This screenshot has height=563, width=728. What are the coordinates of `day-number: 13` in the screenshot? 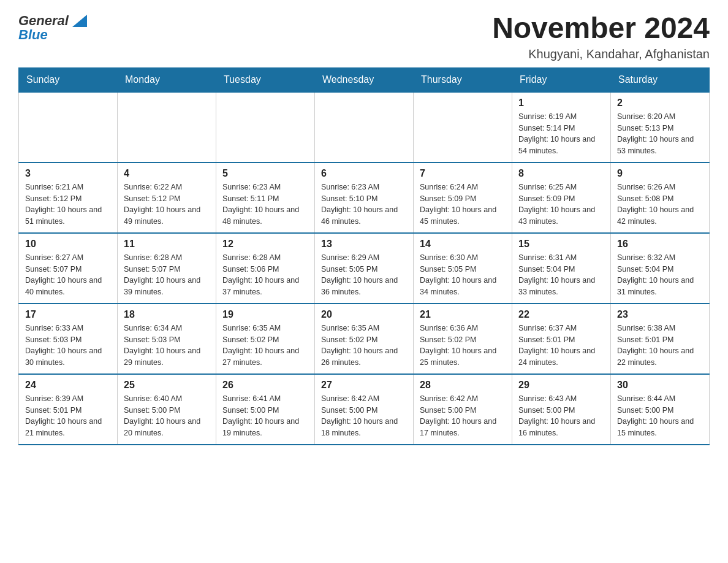 It's located at (364, 244).